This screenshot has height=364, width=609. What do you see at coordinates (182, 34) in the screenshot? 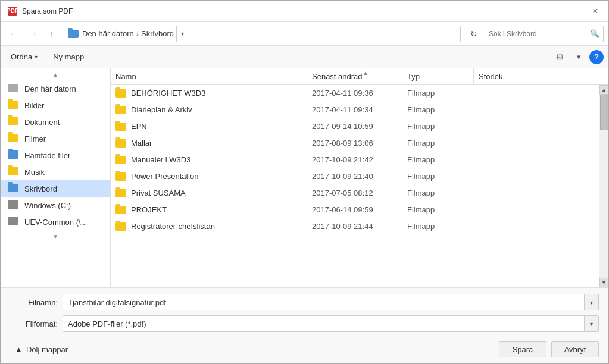
I see `breadcrumb-dropdown: ▾` at bounding box center [182, 34].